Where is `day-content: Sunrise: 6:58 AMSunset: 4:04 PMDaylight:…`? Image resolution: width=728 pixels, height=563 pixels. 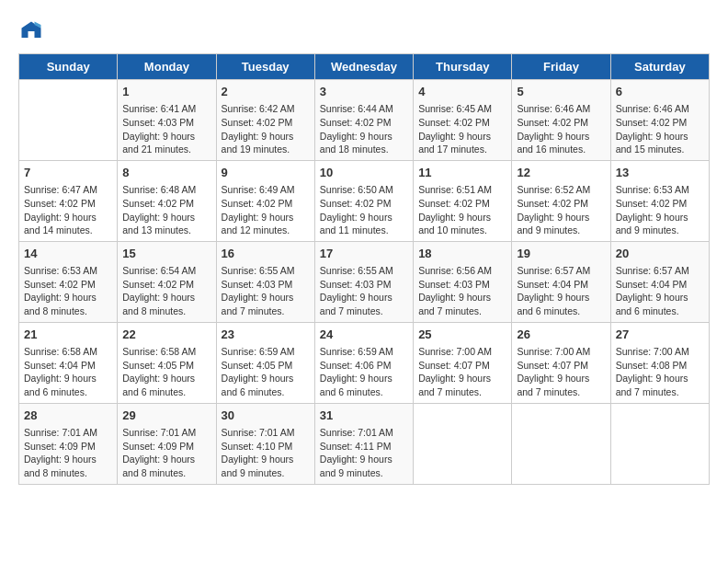 day-content: Sunrise: 6:58 AMSunset: 4:04 PMDaylight:… is located at coordinates (68, 372).